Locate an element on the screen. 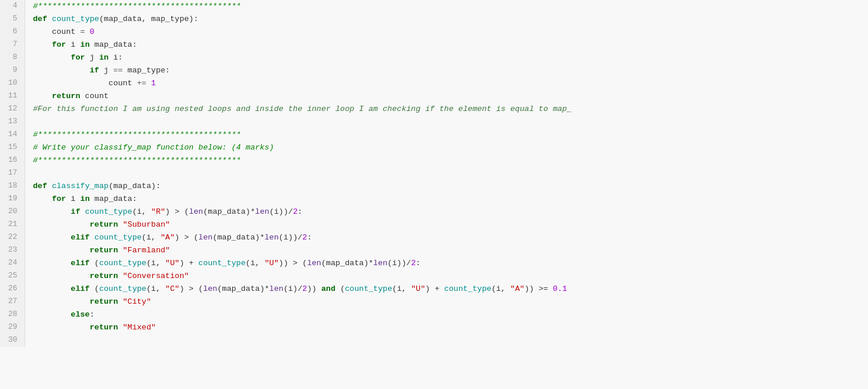 The width and height of the screenshot is (868, 389). table-row: 5def count_type(map_data, map_type): is located at coordinates (434, 19).